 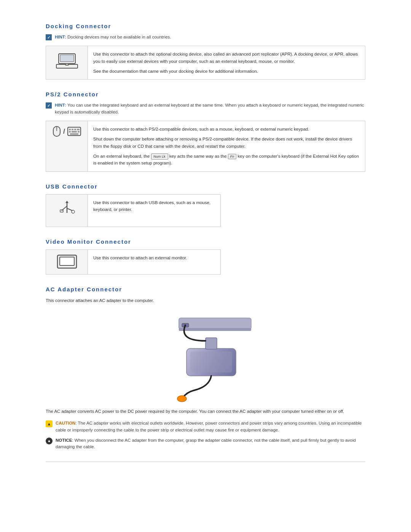 I want to click on docking-description-cell: Use this connector to attach the optiona…, so click(x=227, y=63).